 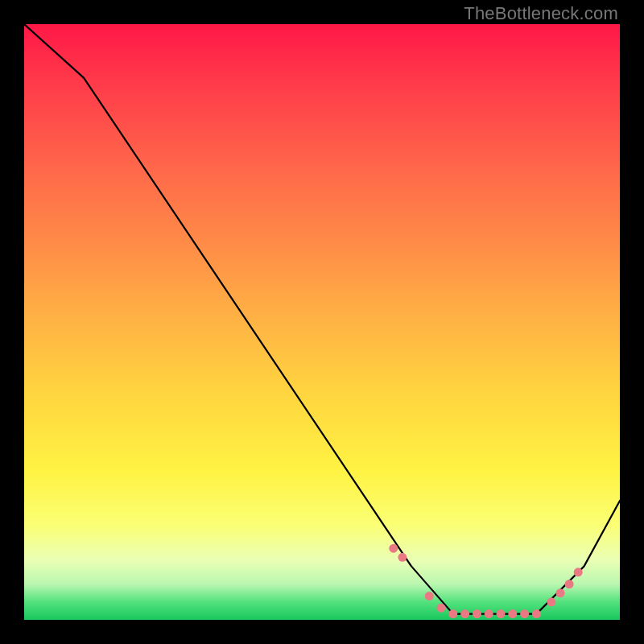 I want to click on marker-group, so click(x=485, y=581).